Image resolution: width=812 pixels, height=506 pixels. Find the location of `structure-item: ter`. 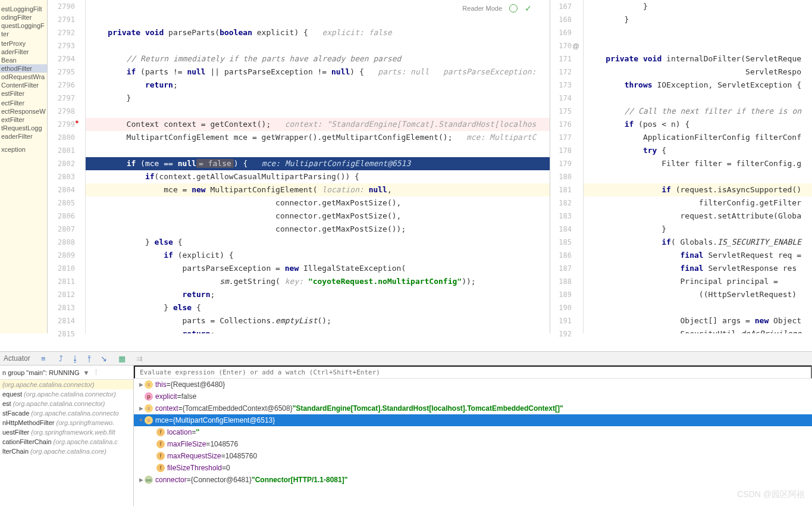

structure-item: ter is located at coordinates (24, 34).